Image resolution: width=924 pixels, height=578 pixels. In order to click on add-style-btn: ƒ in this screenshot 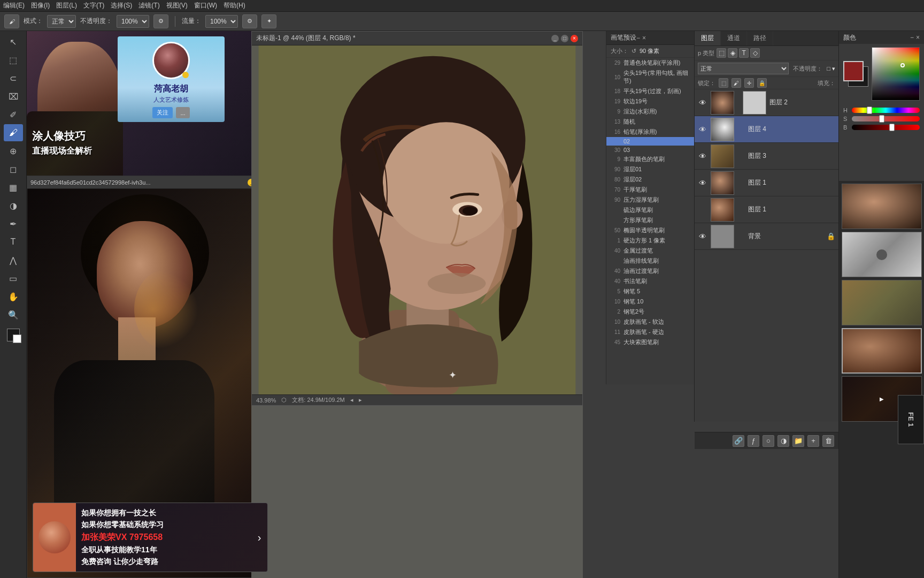, I will do `click(753, 441)`.